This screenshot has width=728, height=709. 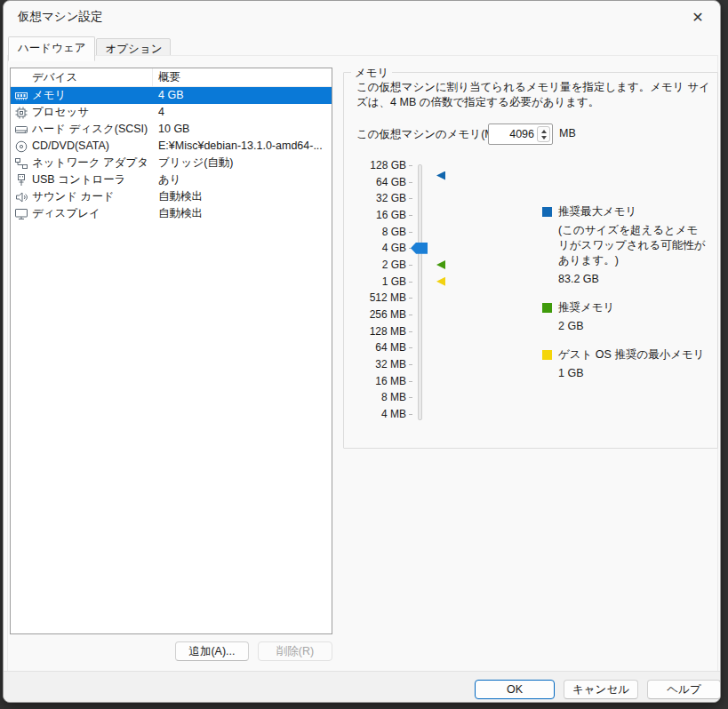 I want to click on device-summary: ブリッジ(自動), so click(x=242, y=163).